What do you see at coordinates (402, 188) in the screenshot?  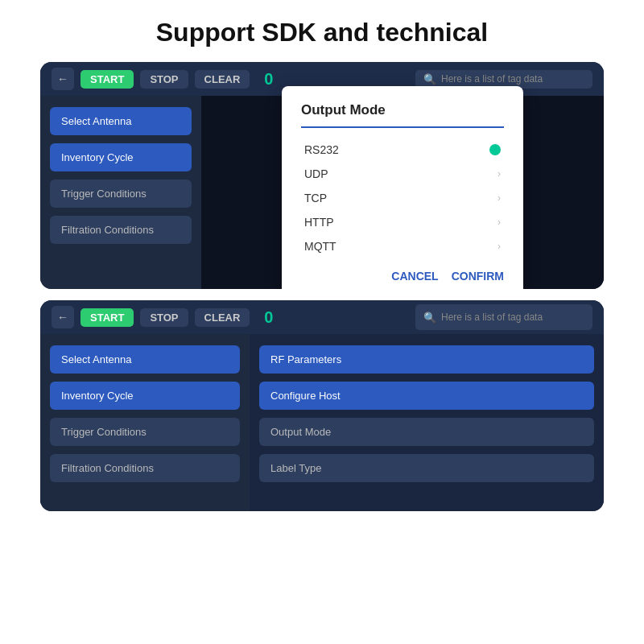 I see `output-mode-dialog: Output Mode RS232 UDP › TCP ›` at bounding box center [402, 188].